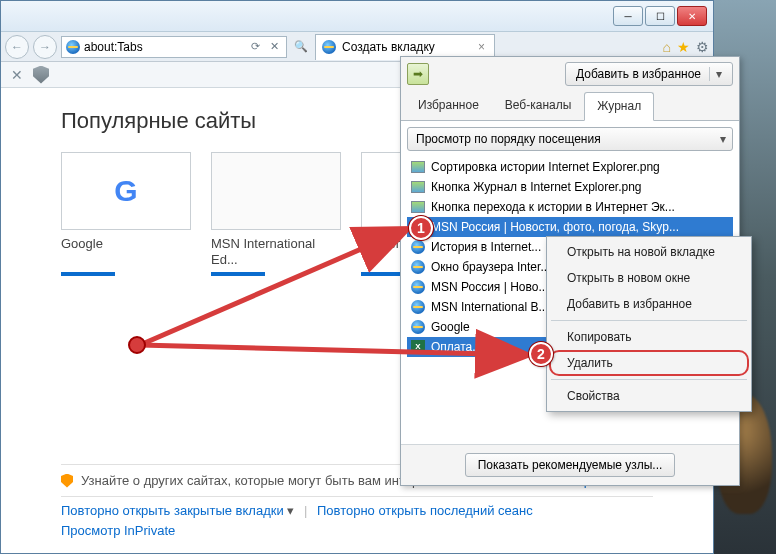 Image resolution: width=776 pixels, height=554 pixels. I want to click on shield-icon, so click(67, 481).